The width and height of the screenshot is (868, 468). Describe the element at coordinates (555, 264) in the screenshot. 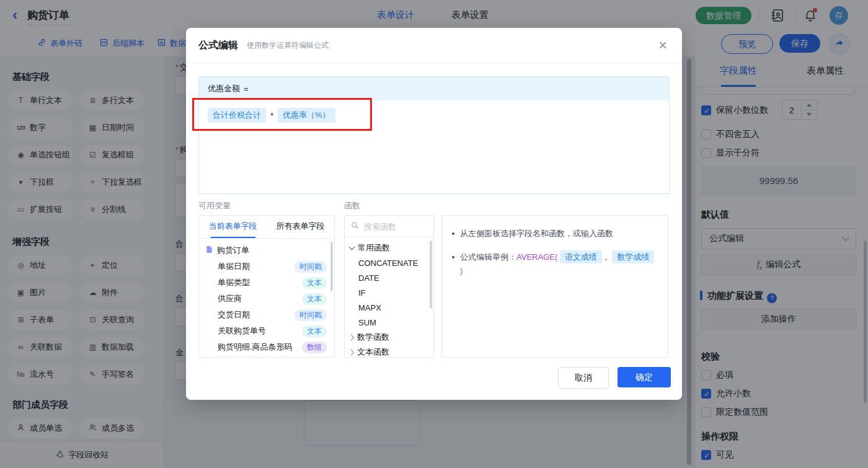

I see `help-tip-example: 公式编辑举例：AVERAGE( 语文成绩， 数学成绩 )` at that location.